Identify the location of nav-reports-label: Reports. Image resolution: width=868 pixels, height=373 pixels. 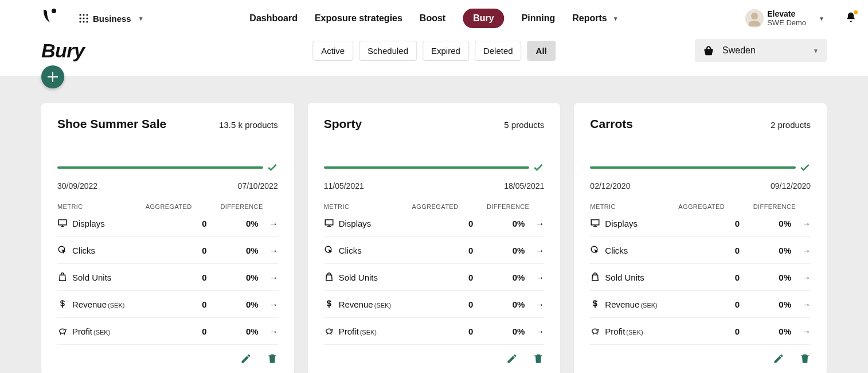
(589, 18).